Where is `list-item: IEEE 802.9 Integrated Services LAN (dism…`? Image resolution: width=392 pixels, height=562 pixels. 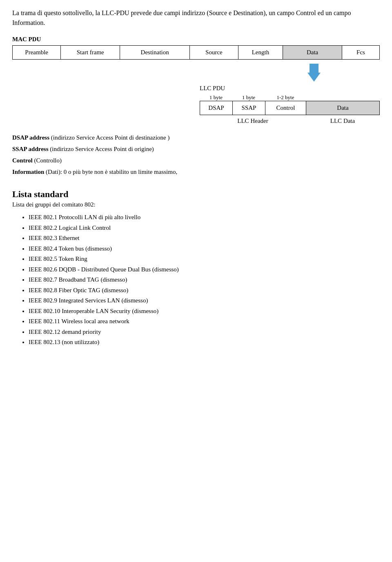 list-item: IEEE 802.9 Integrated Services LAN (dism… is located at coordinates (204, 301).